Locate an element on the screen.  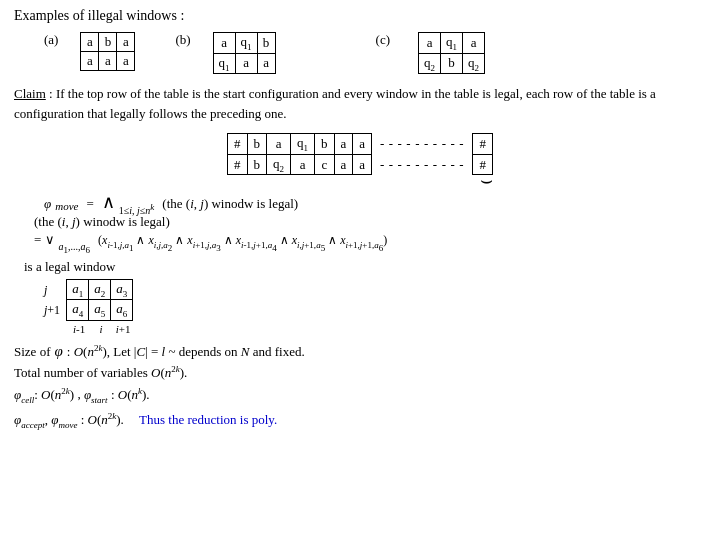
phi-start-text: φstart : O(nk). is located at coordinates (117, 394).